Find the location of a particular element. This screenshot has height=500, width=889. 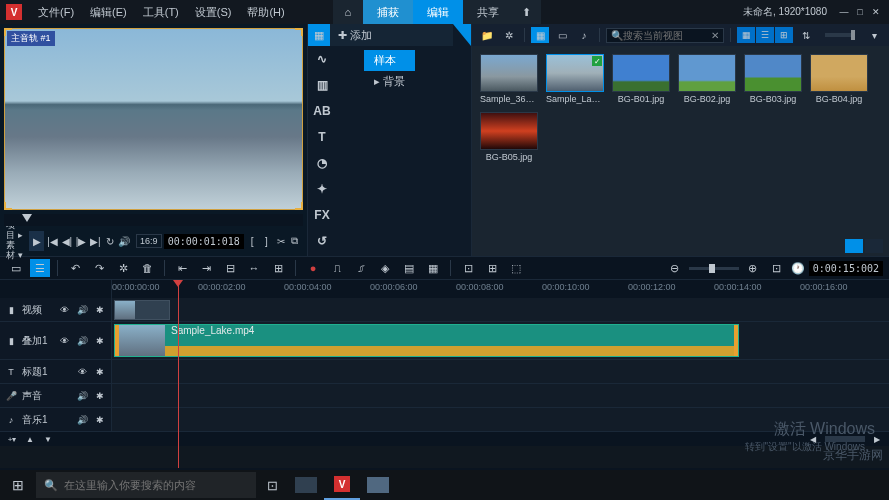

track-title-lock: ✱ is located at coordinates (100, 372).